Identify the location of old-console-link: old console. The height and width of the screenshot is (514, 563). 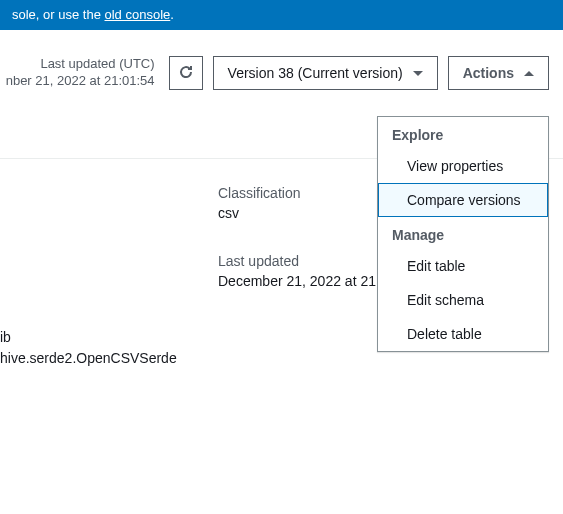
(138, 14).